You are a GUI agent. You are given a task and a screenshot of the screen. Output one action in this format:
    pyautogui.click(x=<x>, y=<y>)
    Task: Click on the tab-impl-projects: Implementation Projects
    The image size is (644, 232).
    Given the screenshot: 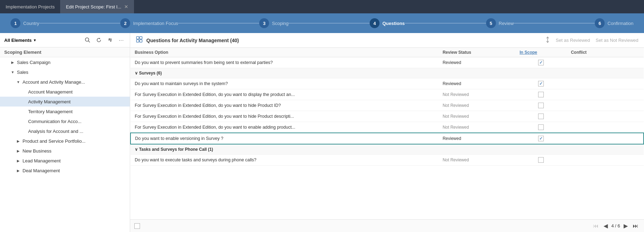 What is the action you would take?
    pyautogui.click(x=30, y=7)
    